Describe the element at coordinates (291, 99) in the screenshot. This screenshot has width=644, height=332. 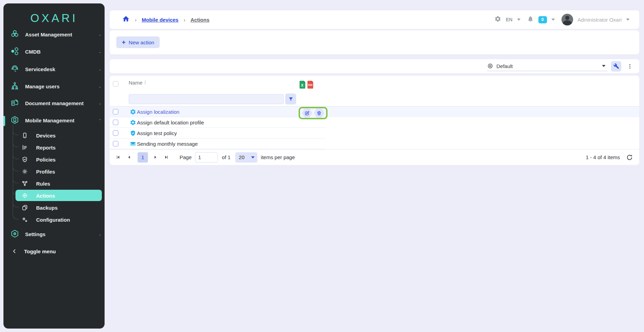
I see `apply-filter-button` at that location.